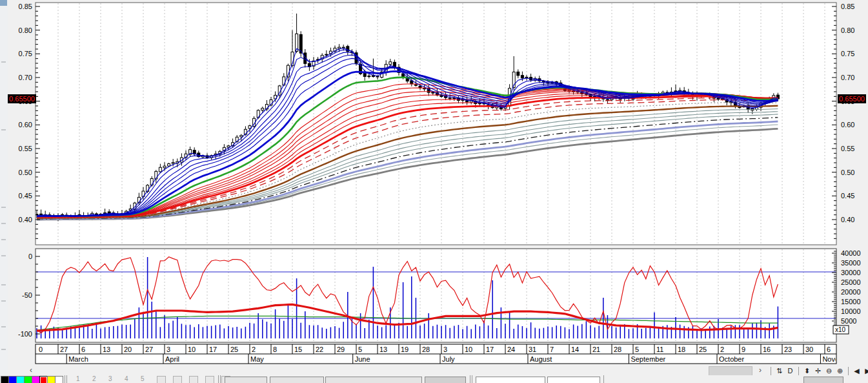  What do you see at coordinates (31, 371) in the screenshot?
I see `scrollbar-left-arrow-icon: ‹` at bounding box center [31, 371].